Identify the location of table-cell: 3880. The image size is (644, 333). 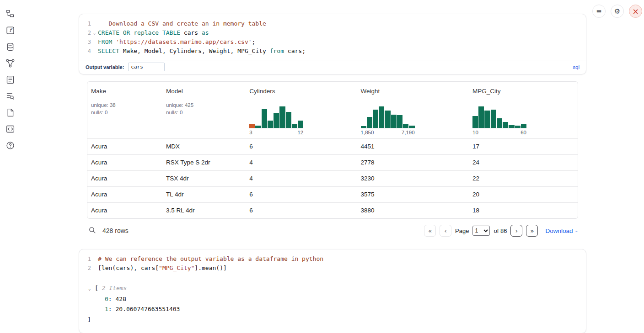
(413, 211).